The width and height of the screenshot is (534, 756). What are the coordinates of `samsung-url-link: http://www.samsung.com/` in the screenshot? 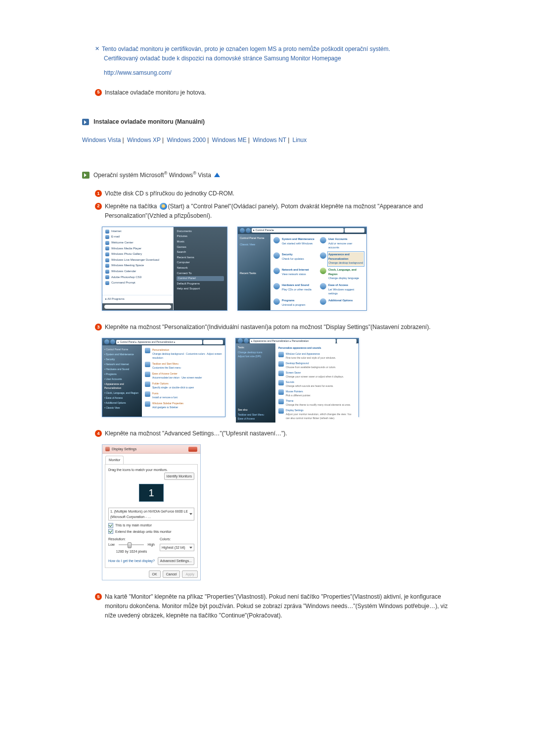 It's located at (137, 73).